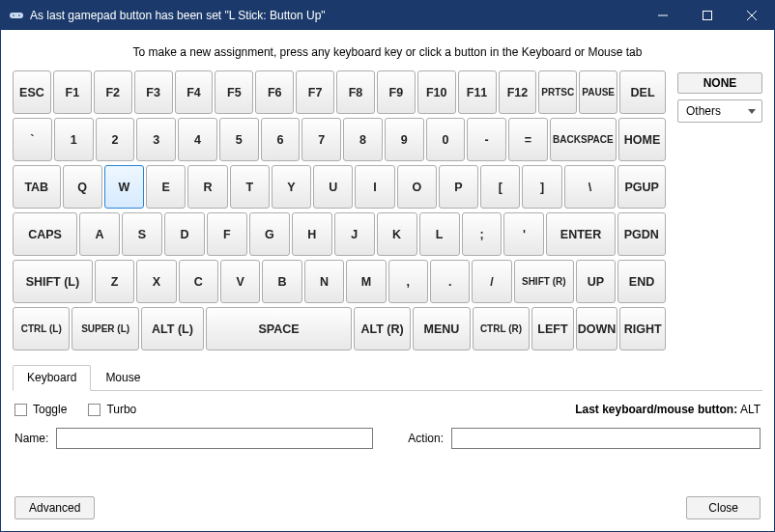 This screenshot has width=775, height=532. What do you see at coordinates (752, 15) in the screenshot?
I see `close-window-button` at bounding box center [752, 15].